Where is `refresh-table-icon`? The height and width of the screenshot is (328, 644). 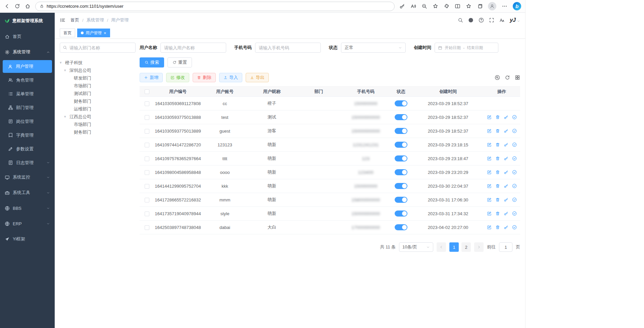 refresh-table-icon is located at coordinates (507, 78).